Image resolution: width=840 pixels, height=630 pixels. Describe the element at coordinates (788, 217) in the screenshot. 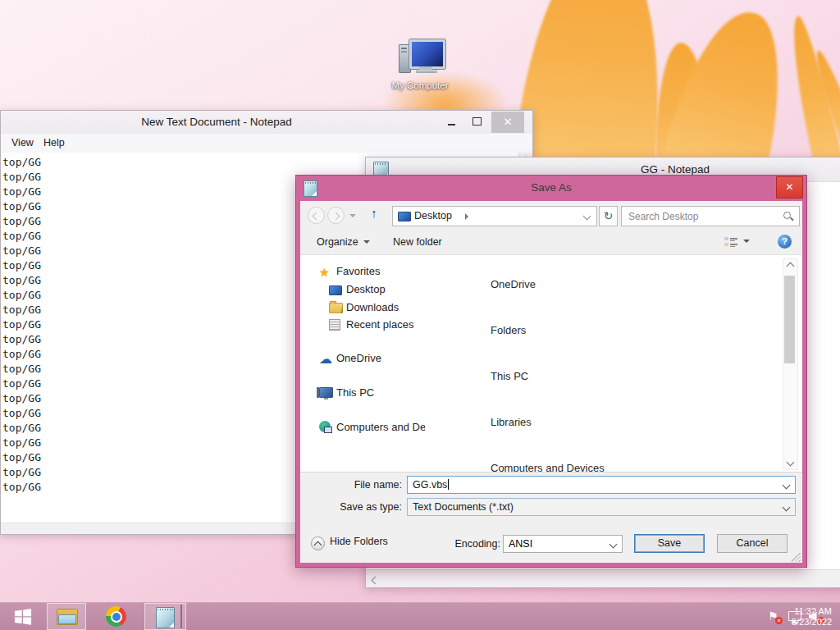

I see `search-icon` at that location.